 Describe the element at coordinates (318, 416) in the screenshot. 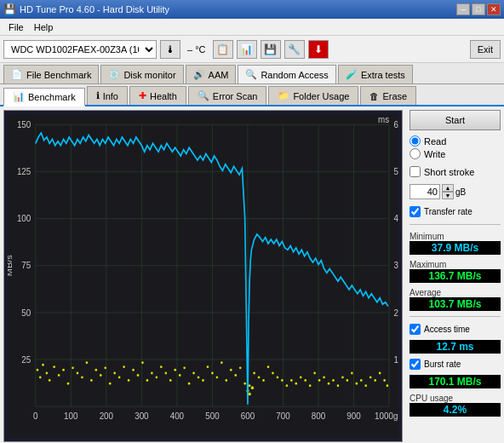

I see `svg-text: 800` at that location.